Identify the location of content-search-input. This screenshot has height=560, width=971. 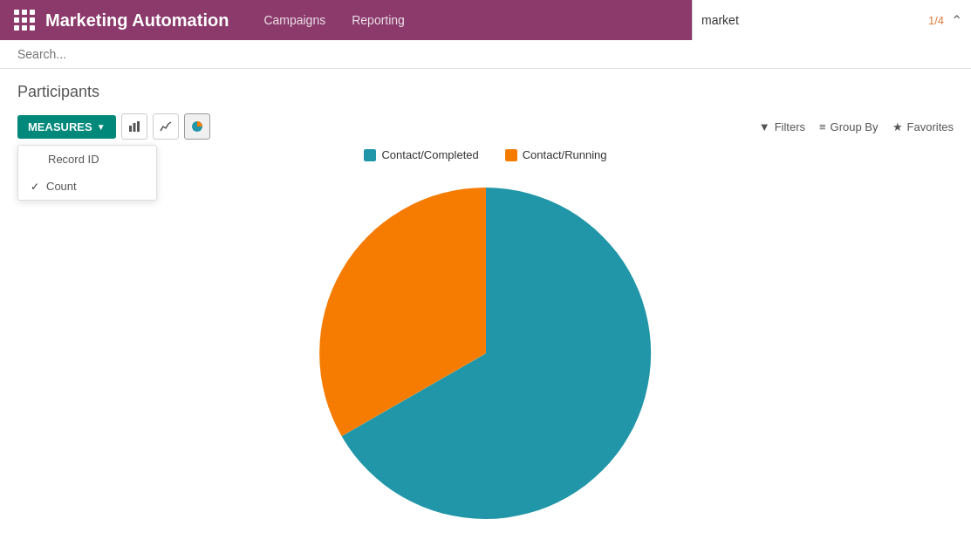
(485, 54).